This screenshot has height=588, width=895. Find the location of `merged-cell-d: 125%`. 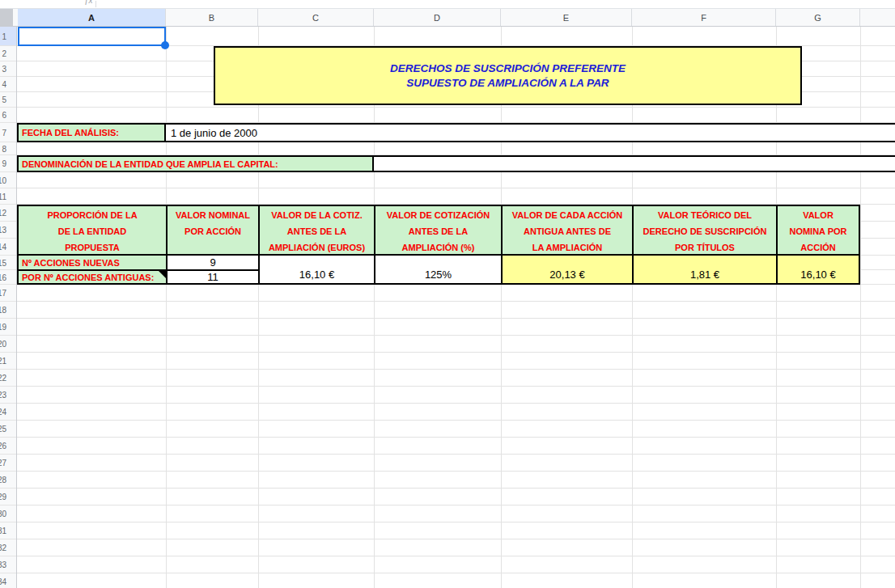

merged-cell-d: 125% is located at coordinates (437, 269).